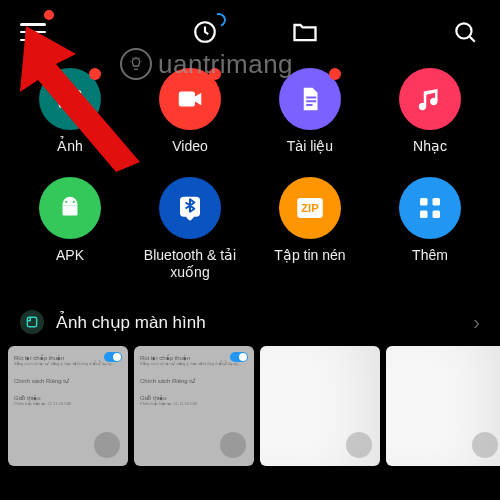 This screenshot has height=500, width=500. What do you see at coordinates (305, 32) in the screenshot?
I see `folder-button` at bounding box center [305, 32].